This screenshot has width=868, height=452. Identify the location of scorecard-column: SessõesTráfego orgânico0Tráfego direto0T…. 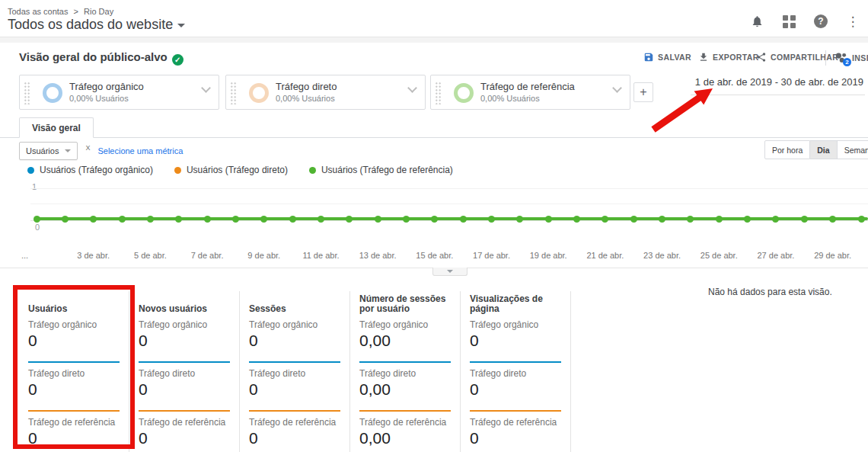
(295, 372).